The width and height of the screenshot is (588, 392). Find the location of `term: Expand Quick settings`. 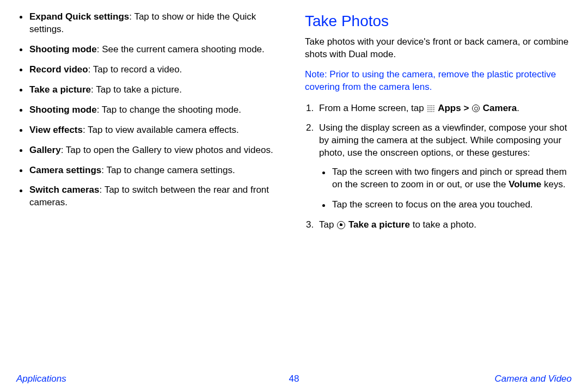

term: Expand Quick settings is located at coordinates (79, 16).